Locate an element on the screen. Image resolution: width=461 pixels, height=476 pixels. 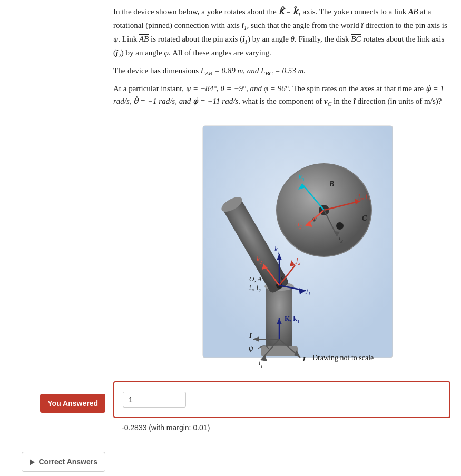
user-answer-input is located at coordinates (154, 400).